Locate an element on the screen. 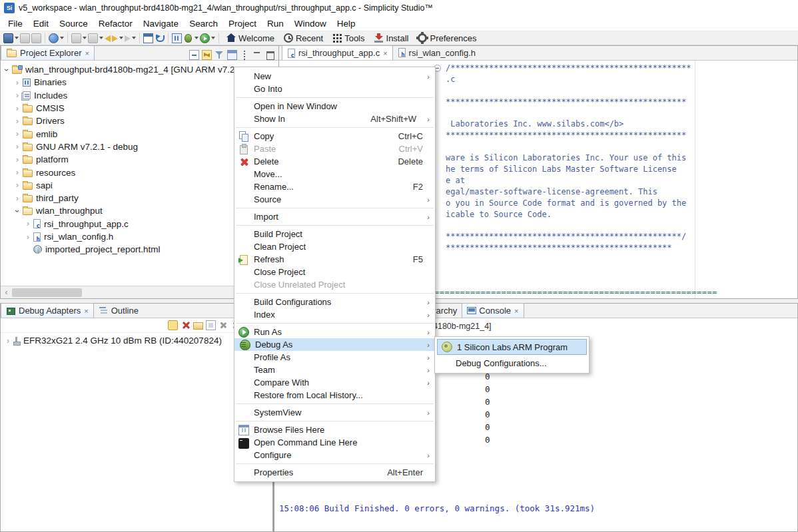 The width and height of the screenshot is (798, 532). new-wizard-button is located at coordinates (11, 38).